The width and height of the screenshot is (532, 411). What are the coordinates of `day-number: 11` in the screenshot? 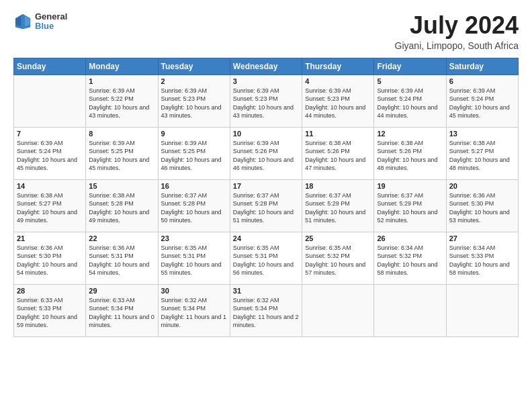 It's located at (338, 134).